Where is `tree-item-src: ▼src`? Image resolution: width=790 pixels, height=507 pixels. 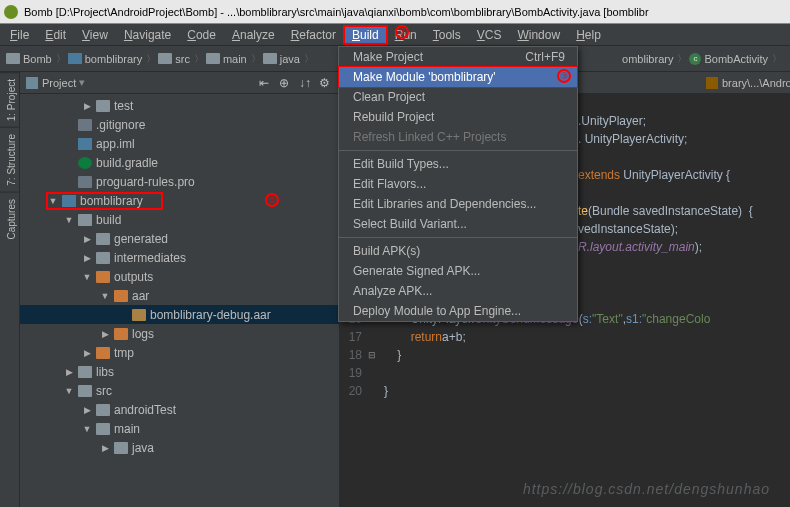
tree-item-src: ▼src is located at coordinates (180, 390).